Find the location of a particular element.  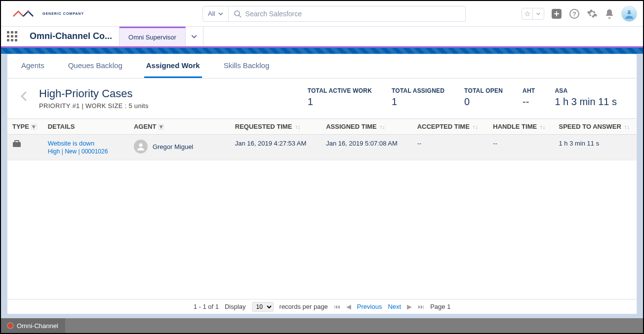

logo-text: GENERIC COMPANY is located at coordinates (63, 14).